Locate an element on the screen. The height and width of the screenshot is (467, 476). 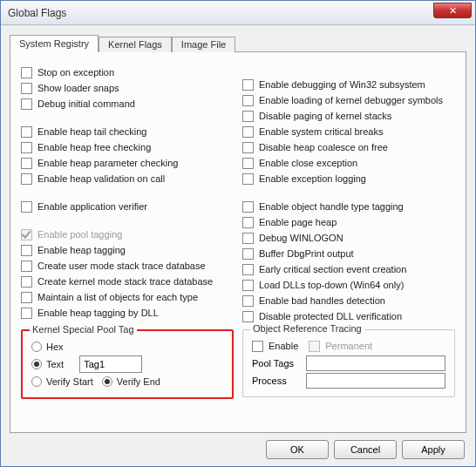
checkbox-label: Enable page heap is located at coordinates (298, 222).